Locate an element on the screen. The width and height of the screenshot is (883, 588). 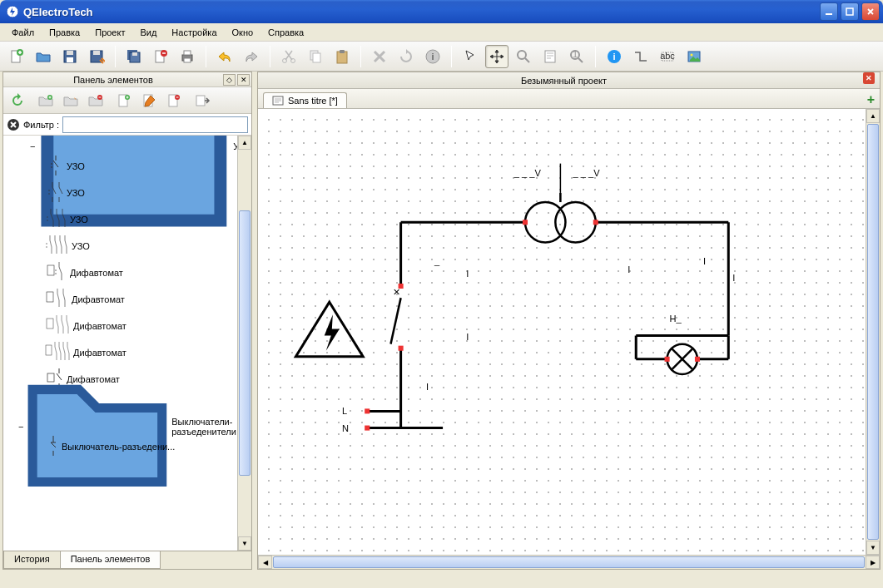
window-maximize-button is located at coordinates (850, 12).